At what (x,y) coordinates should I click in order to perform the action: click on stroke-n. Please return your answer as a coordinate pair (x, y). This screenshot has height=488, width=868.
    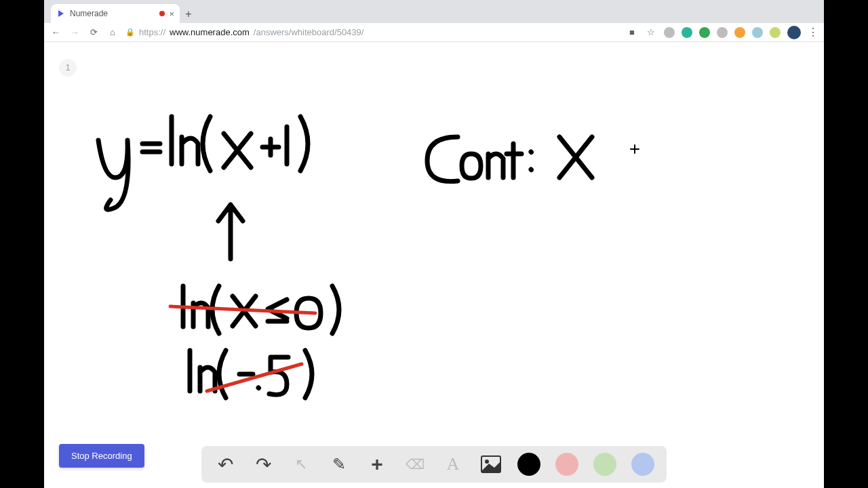
    Looking at the image, I should click on (190, 150).